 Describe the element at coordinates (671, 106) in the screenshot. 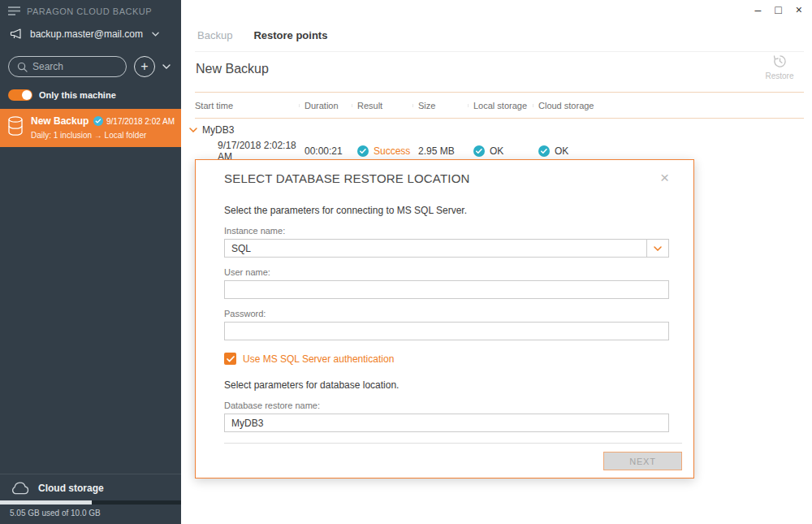

I see `column-cloud-storage: Cloud storage` at that location.